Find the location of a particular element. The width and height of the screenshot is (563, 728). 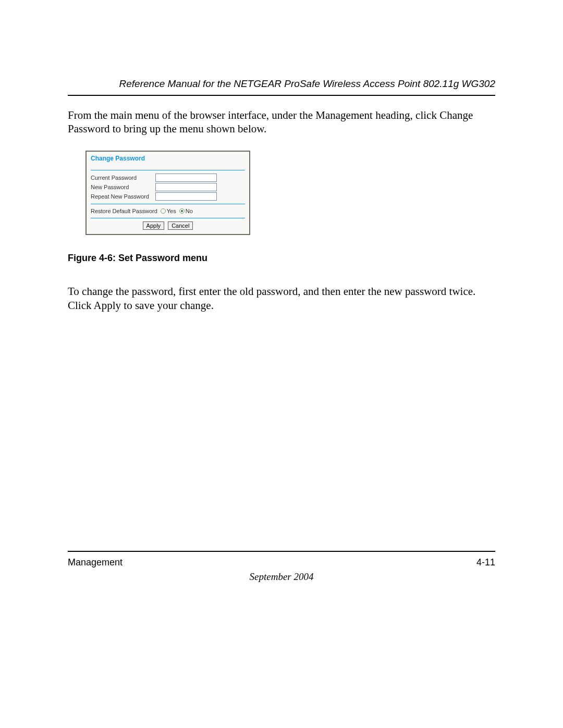

panel-title: Change Password is located at coordinates (168, 159).